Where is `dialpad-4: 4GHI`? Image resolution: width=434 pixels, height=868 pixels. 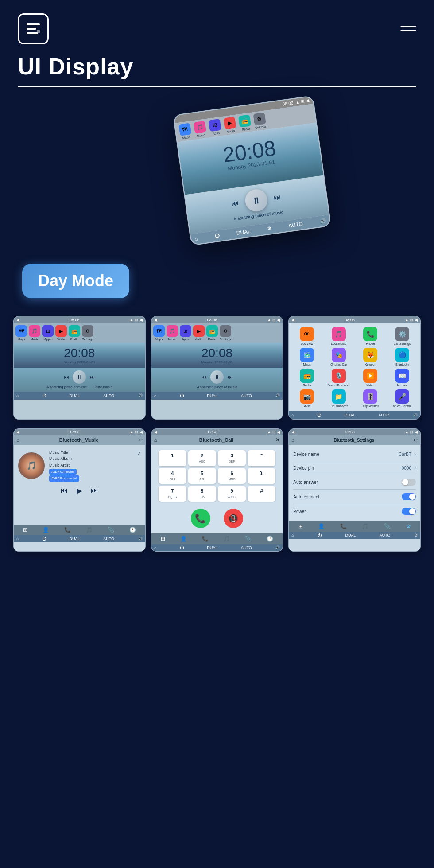
dialpad-4: 4GHI is located at coordinates (173, 476).